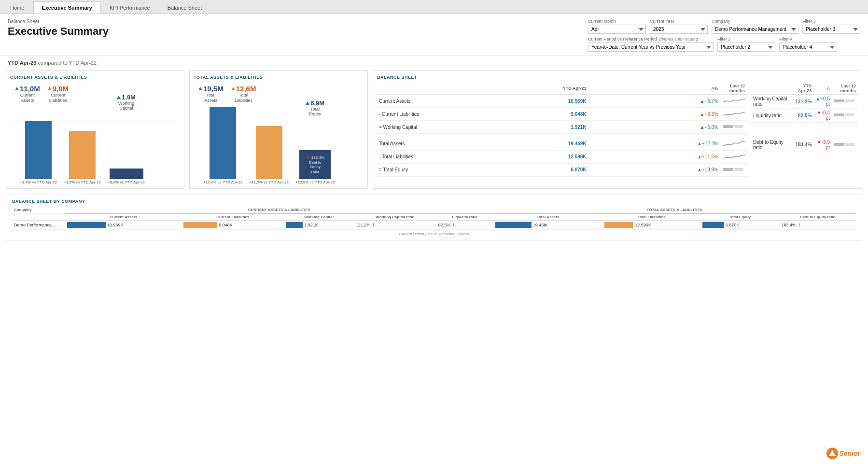 This screenshot has width=868, height=464. What do you see at coordinates (803, 89) in the screenshot?
I see `ratio-ytd-header: YTD Apr-23` at bounding box center [803, 89].